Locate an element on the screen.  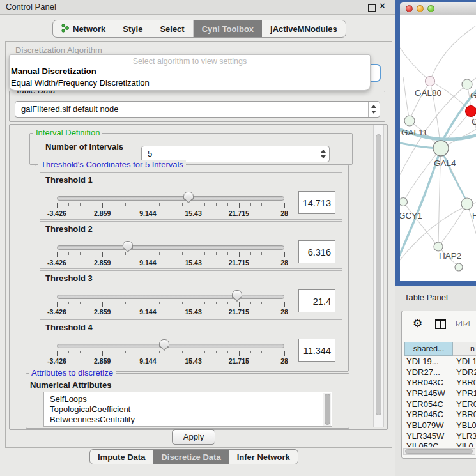
list-vertical-scrollbar is located at coordinates (327, 409).